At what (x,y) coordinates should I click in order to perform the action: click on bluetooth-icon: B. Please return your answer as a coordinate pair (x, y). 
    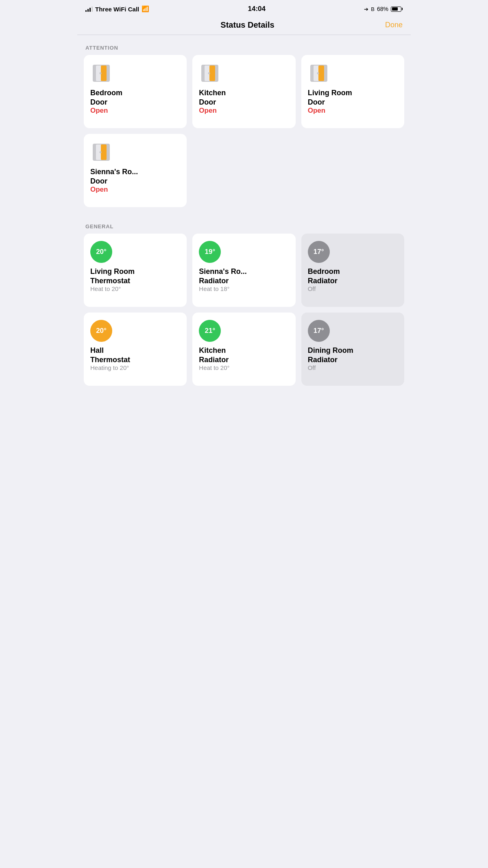
    Looking at the image, I should click on (373, 9).